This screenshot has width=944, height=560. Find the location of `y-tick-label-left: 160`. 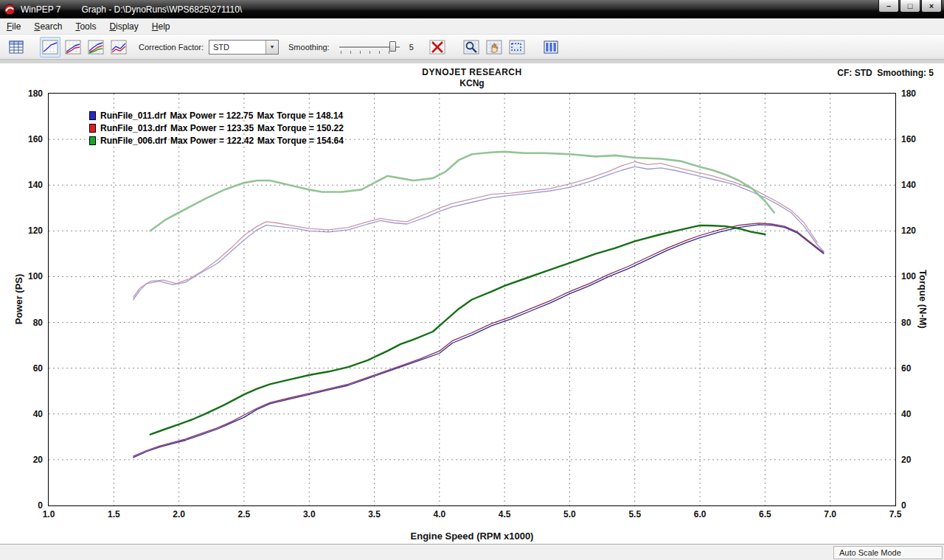

y-tick-label-left: 160 is located at coordinates (35, 139).